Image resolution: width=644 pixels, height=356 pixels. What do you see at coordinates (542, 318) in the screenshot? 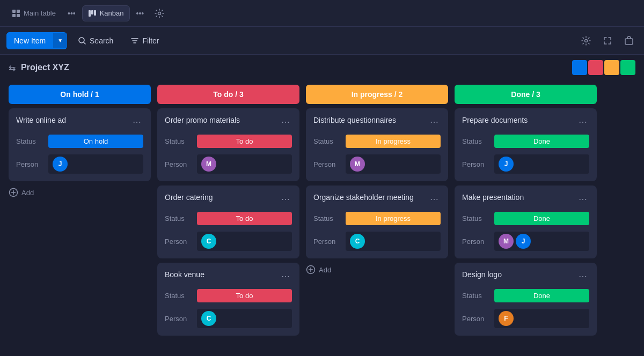
I see `person-value: F` at bounding box center [542, 318].